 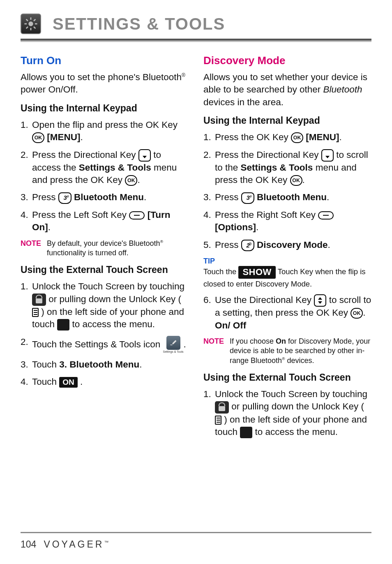 I want to click on show-touch-key: SHOW, so click(x=257, y=272).